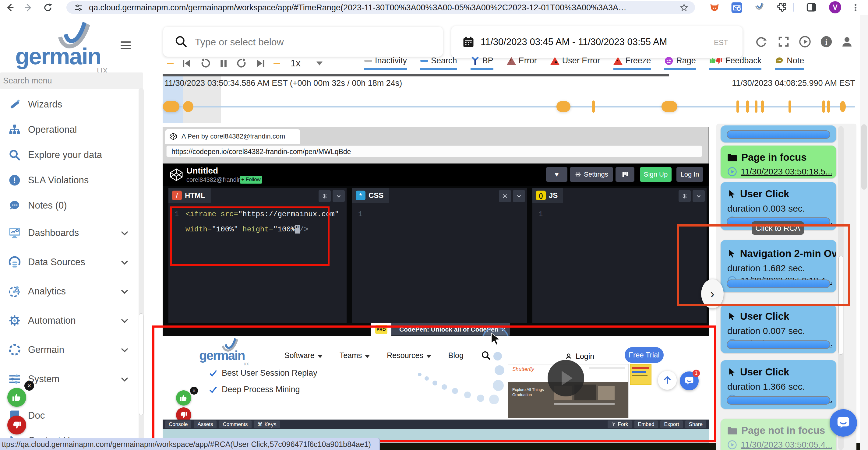  Describe the element at coordinates (339, 196) in the screenshot. I see `html-collapse-icon` at that location.